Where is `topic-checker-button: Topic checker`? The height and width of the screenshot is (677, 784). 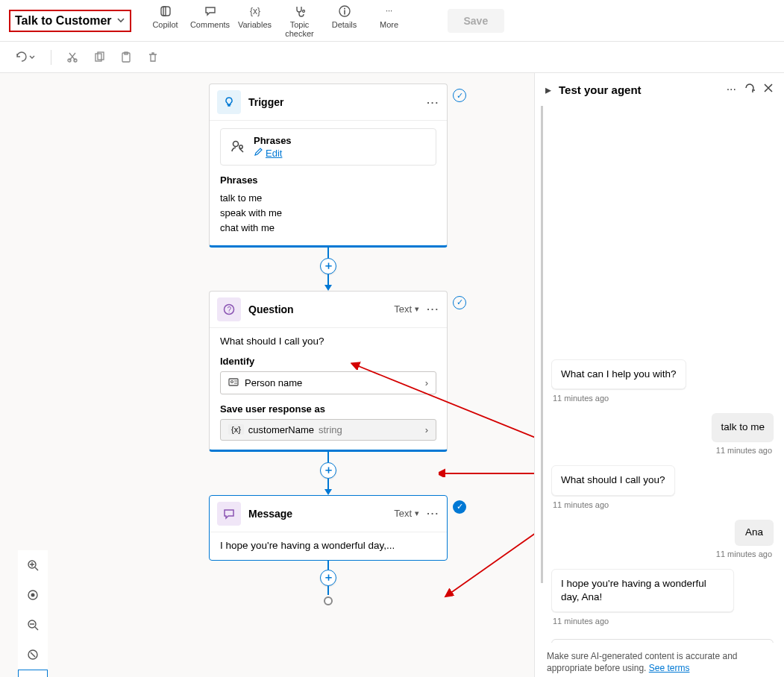 topic-checker-button: Topic checker is located at coordinates (300, 21).